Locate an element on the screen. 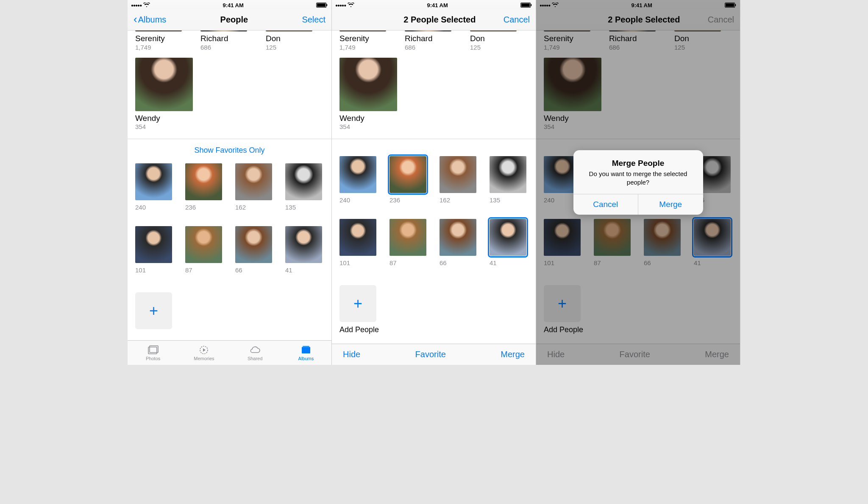  person-name: Richard is located at coordinates (224, 39).